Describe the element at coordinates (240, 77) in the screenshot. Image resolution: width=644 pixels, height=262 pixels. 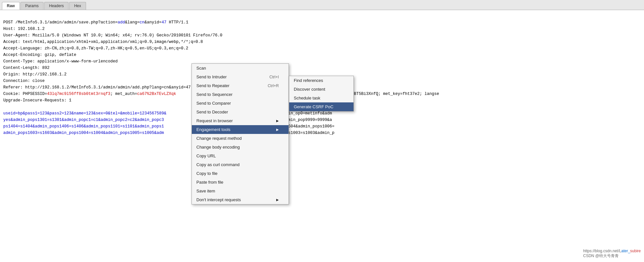
I see `menu-item-send-intruder: Send to Intruder Ctrl+I` at that location.